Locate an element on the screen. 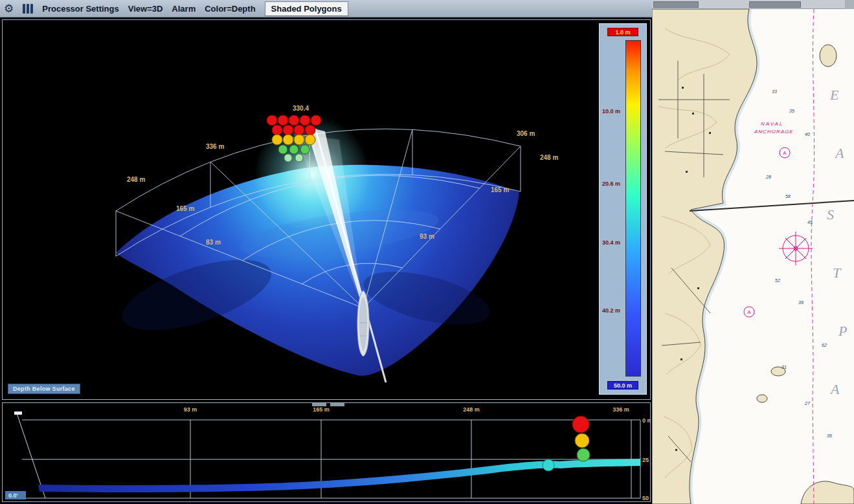  colorbar-max-label: 1.0 m is located at coordinates (623, 32).